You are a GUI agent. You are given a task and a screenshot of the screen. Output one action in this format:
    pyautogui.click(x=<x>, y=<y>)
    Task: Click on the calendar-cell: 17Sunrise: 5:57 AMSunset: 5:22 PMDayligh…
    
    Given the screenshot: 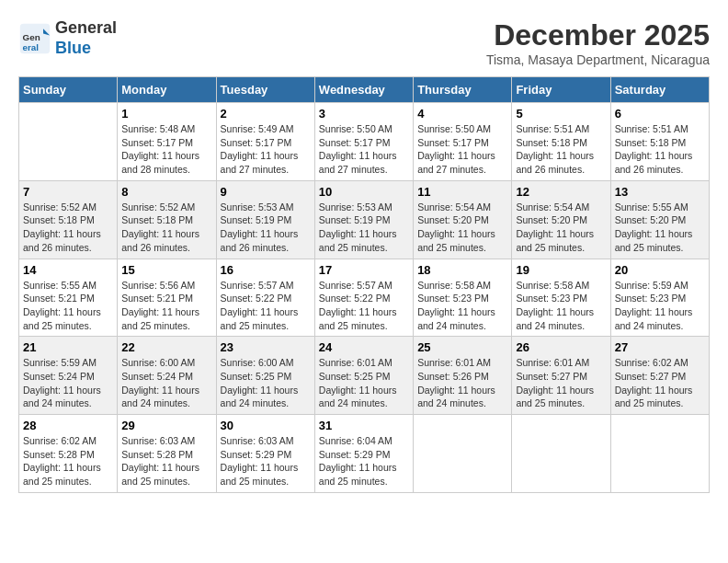 What is the action you would take?
    pyautogui.click(x=364, y=298)
    